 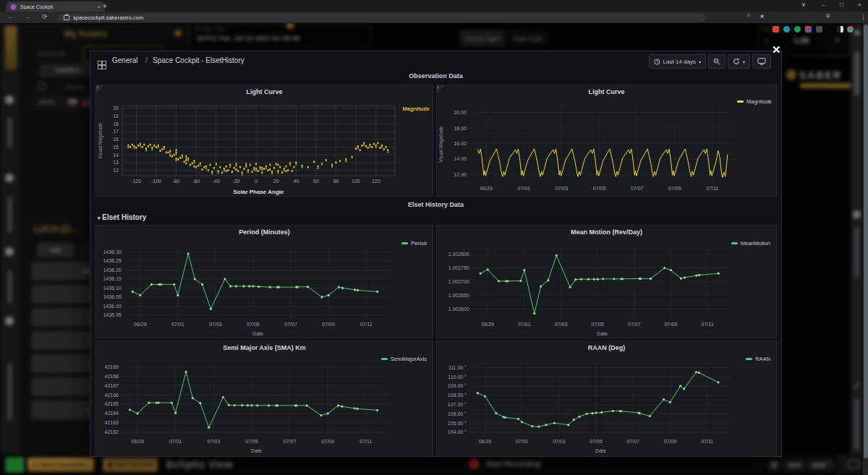 What do you see at coordinates (602, 334) in the screenshot?
I see `svg-text: Date` at bounding box center [602, 334].